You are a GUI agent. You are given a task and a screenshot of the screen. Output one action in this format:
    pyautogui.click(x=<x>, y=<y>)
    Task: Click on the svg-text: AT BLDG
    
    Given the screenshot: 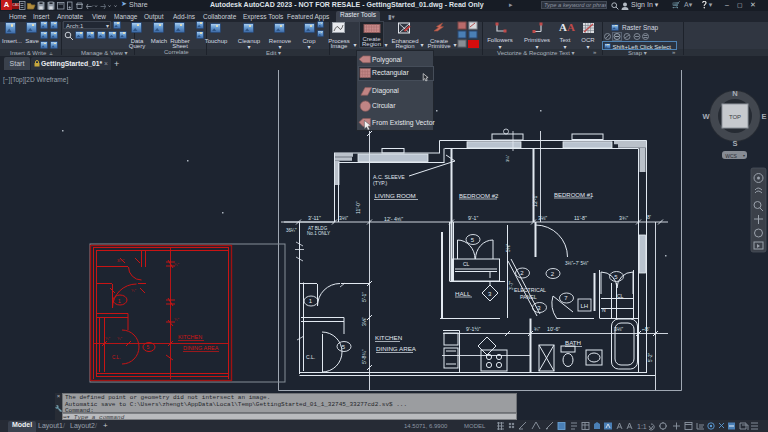 What is the action you would take?
    pyautogui.click(x=318, y=228)
    